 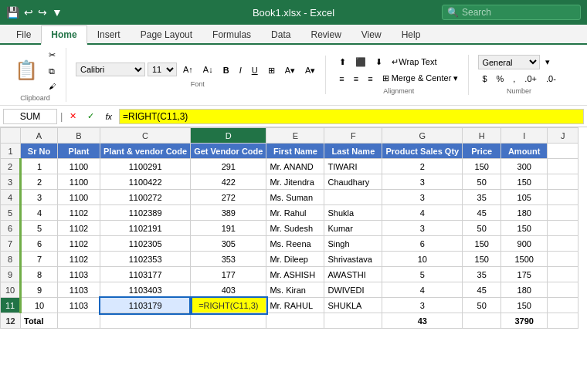 What do you see at coordinates (145, 167) in the screenshot?
I see `cell-C2: 1100291` at bounding box center [145, 167].